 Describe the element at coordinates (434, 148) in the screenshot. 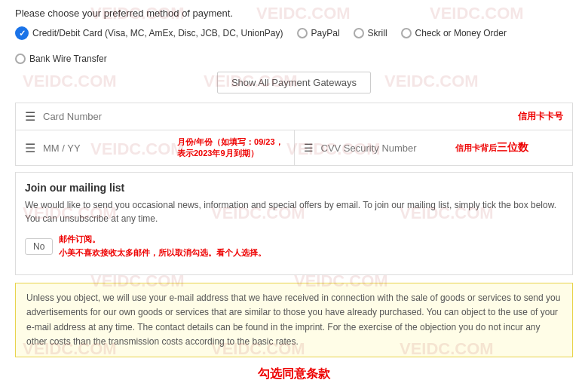

I see `card-cvv-section: ☰ 信用卡背后三位数` at that location.